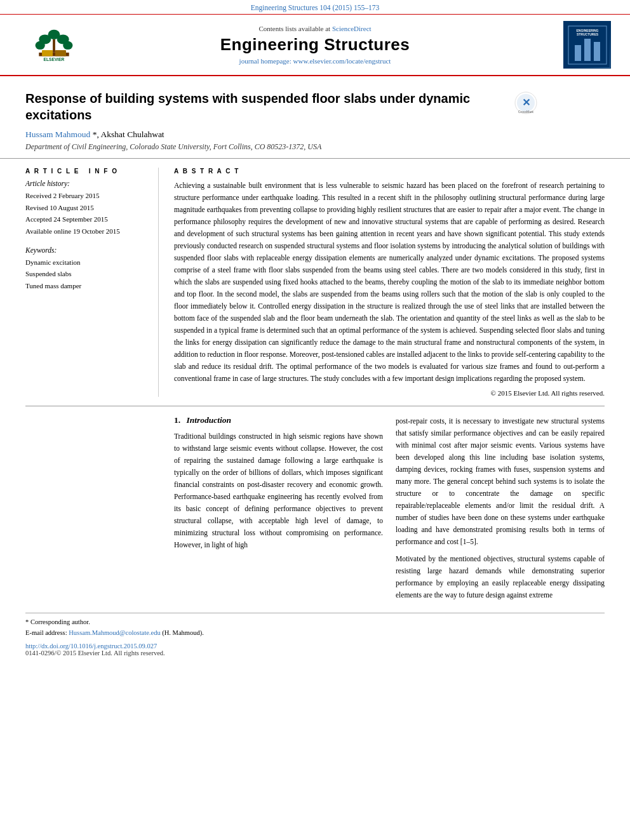  Describe the element at coordinates (315, 61) in the screenshot. I see `journal-homepage: journal homepage: www.elsevier.com/locat…` at that location.